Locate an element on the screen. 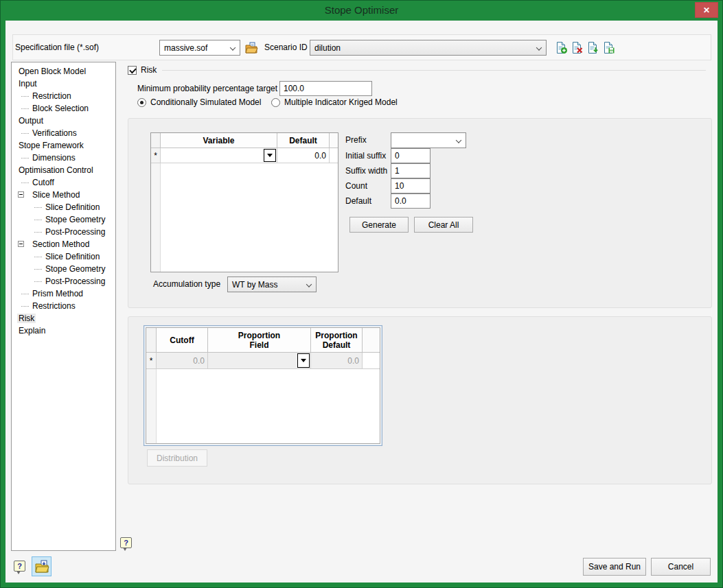 The width and height of the screenshot is (723, 588). help-folder-icon is located at coordinates (42, 567).